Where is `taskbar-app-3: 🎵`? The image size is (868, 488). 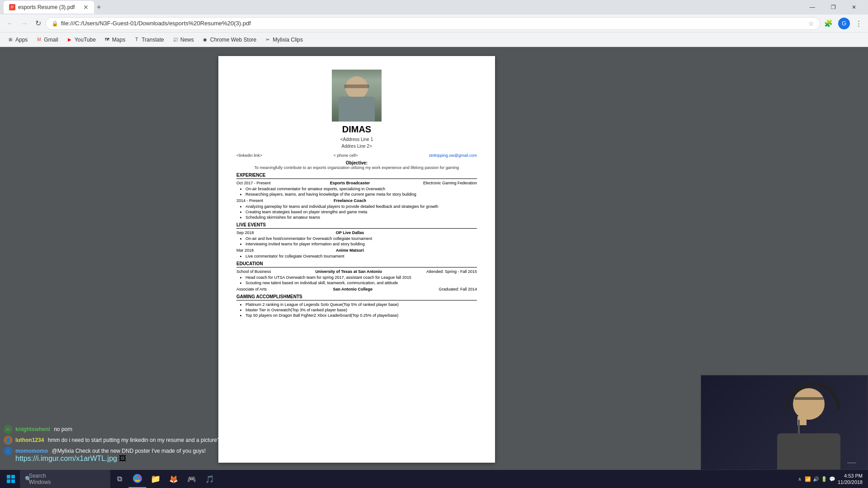
taskbar-app-3: 🎵 is located at coordinates (210, 479).